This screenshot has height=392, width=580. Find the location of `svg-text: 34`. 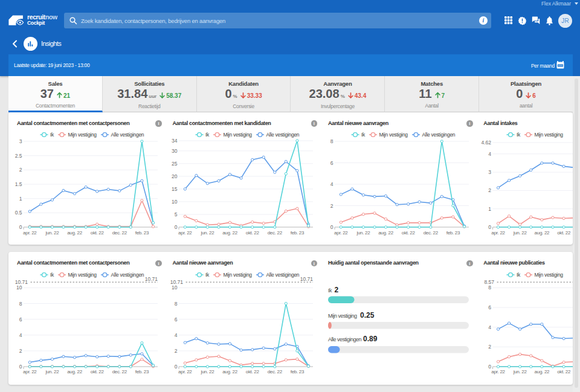

svg-text: 34 is located at coordinates (175, 141).